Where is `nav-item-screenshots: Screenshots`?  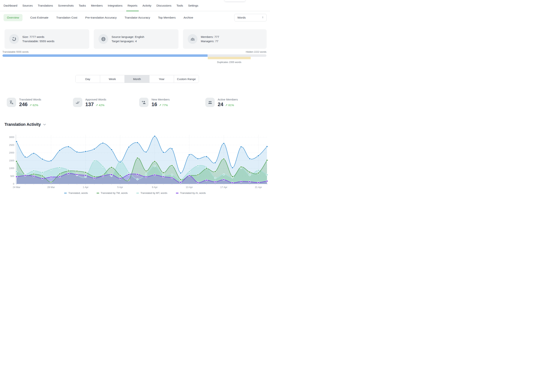 nav-item-screenshots: Screenshots is located at coordinates (66, 5).